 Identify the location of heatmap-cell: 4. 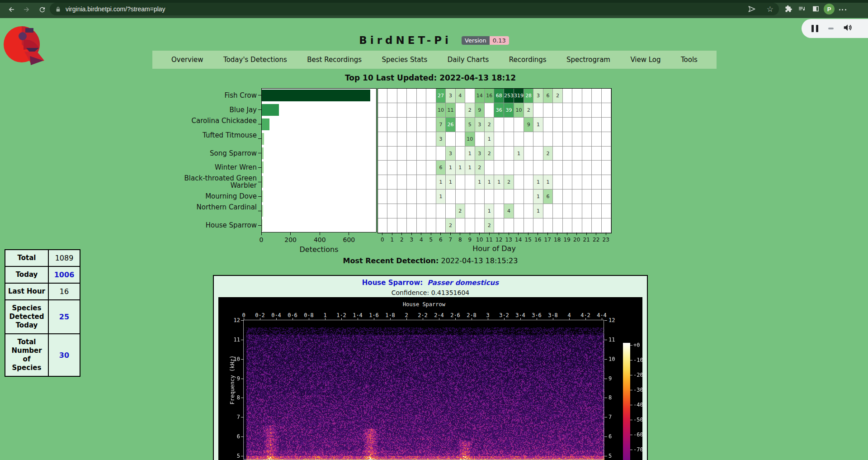
(460, 96).